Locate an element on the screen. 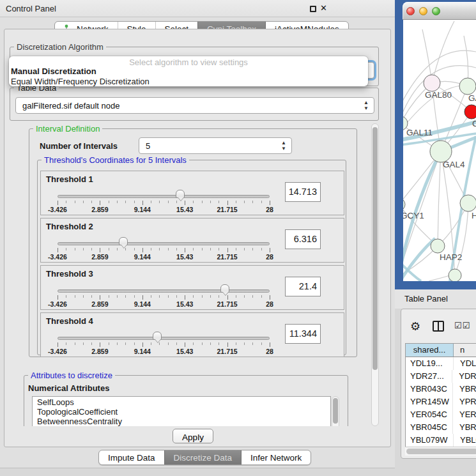  threshold-value-field: 6.316 is located at coordinates (303, 239).